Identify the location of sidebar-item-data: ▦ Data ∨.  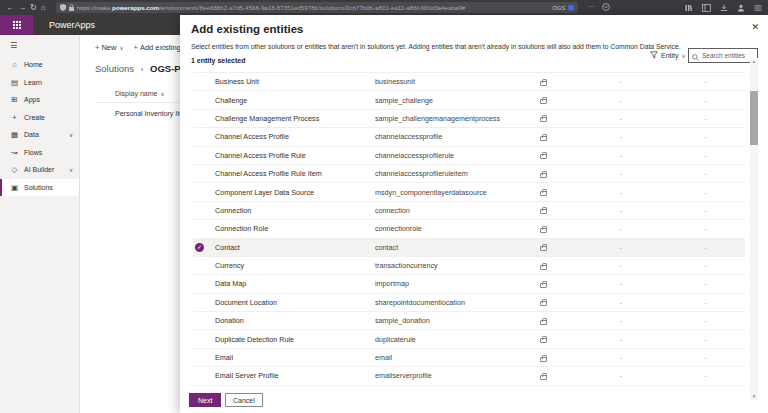
(40, 135).